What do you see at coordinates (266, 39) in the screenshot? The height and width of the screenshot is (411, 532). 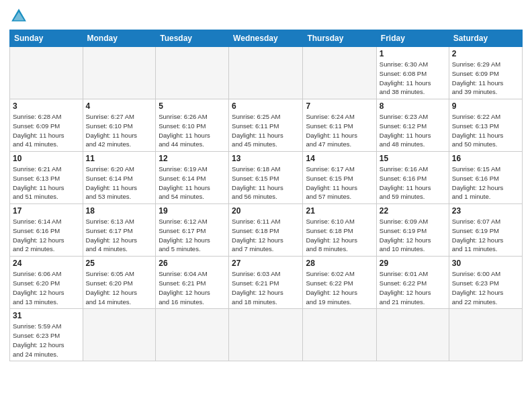 I see `weekday-header-wednesday: Wednesday` at bounding box center [266, 39].